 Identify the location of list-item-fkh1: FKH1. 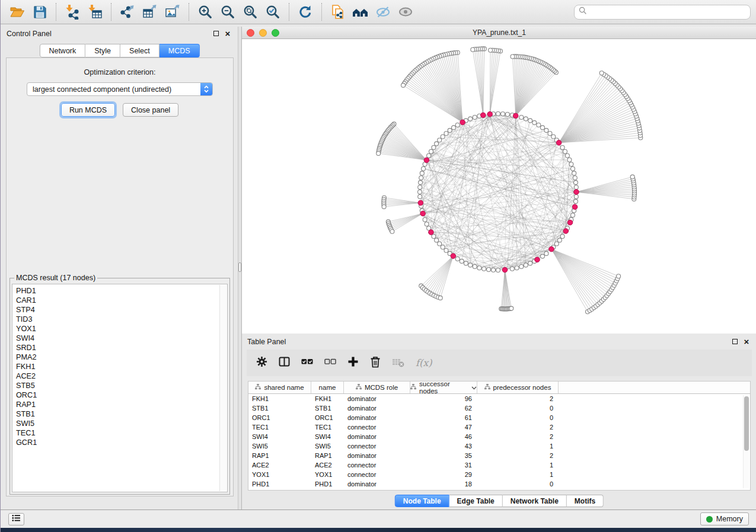
(122, 367).